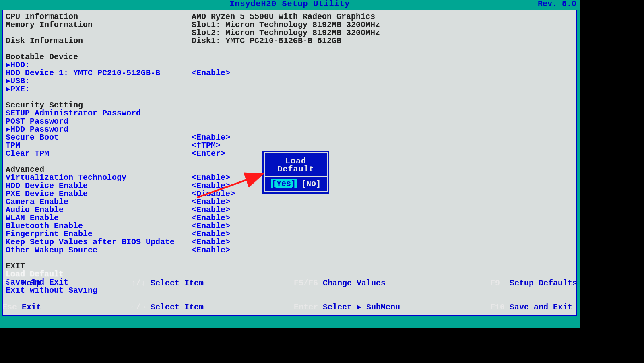 The width and height of the screenshot is (644, 363). What do you see at coordinates (99, 178) in the screenshot?
I see `virtualization-label: Virtualization Technology` at bounding box center [99, 178].